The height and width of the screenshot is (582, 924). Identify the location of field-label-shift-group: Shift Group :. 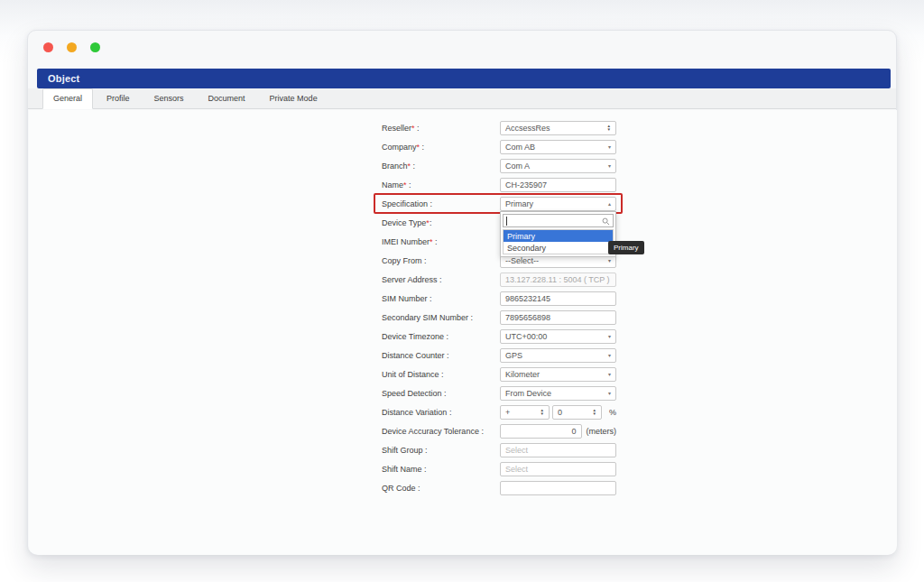
(440, 450).